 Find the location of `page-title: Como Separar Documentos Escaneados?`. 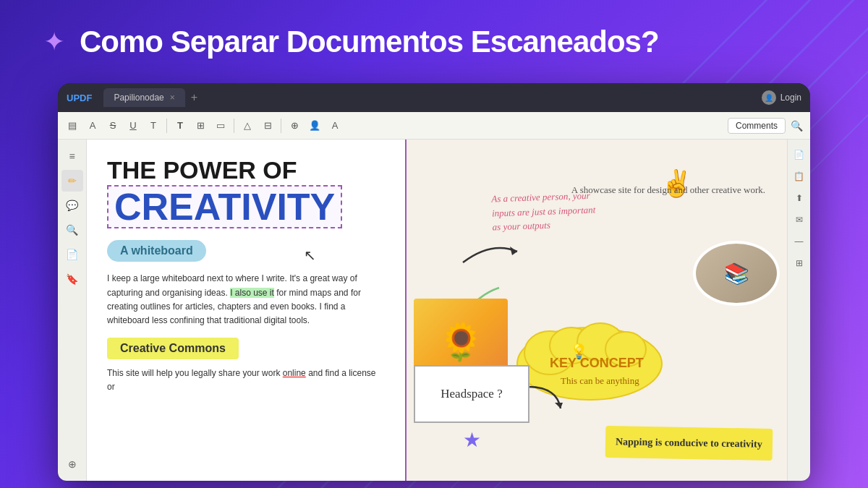

page-title: Como Separar Documentos Escaneados? is located at coordinates (369, 42).